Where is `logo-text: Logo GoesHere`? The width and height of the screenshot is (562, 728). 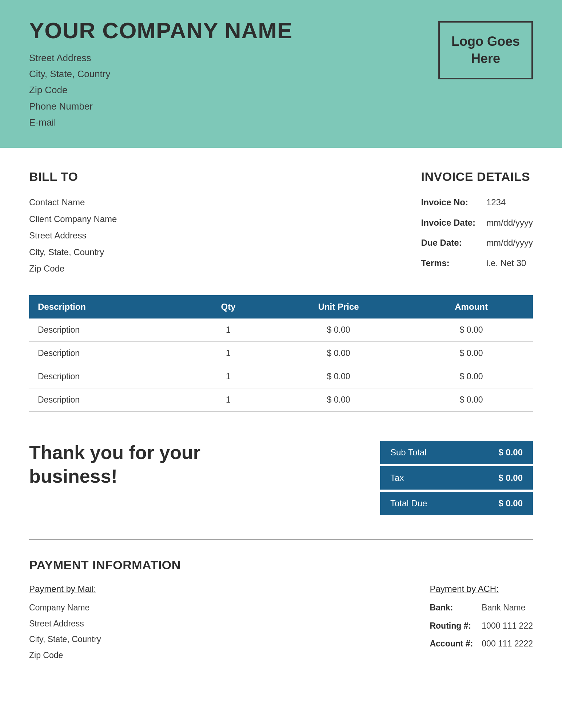 logo-text: Logo GoesHere is located at coordinates (486, 50).